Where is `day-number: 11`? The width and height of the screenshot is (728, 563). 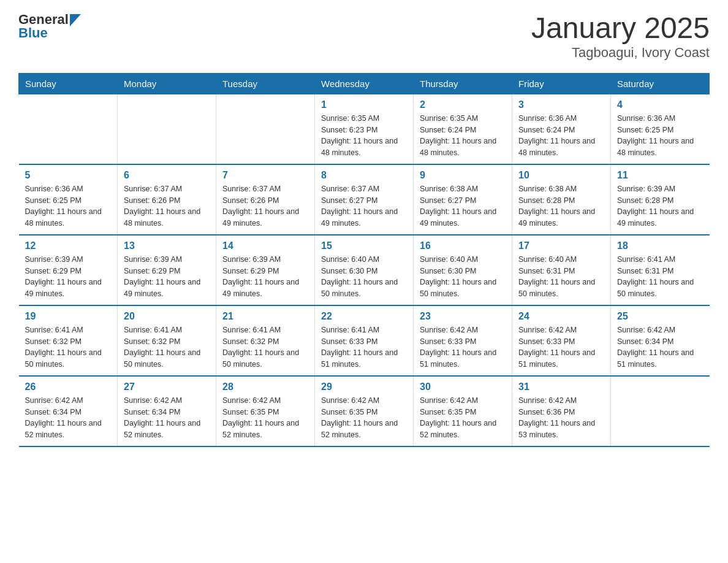 day-number: 11 is located at coordinates (661, 175).